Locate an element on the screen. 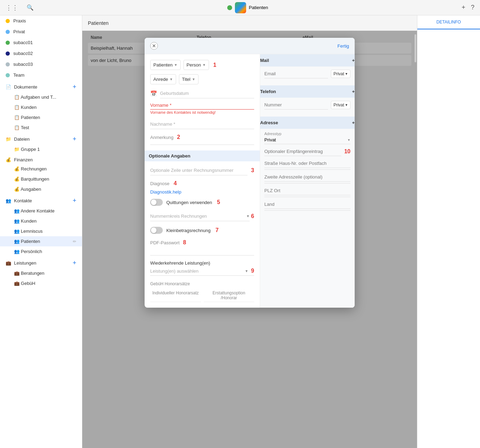 The width and height of the screenshot is (480, 448). sidebar-section-kontakte: 👥 Kontakte + is located at coordinates (41, 200).